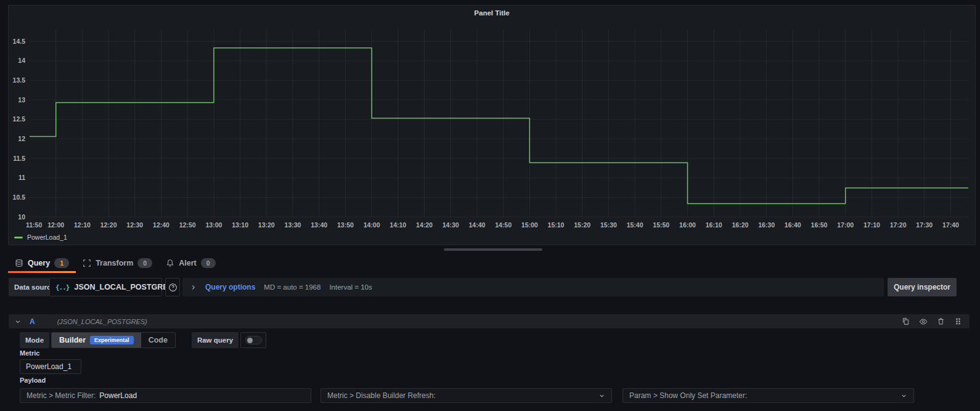  What do you see at coordinates (173, 287) in the screenshot?
I see `help-icon` at bounding box center [173, 287].